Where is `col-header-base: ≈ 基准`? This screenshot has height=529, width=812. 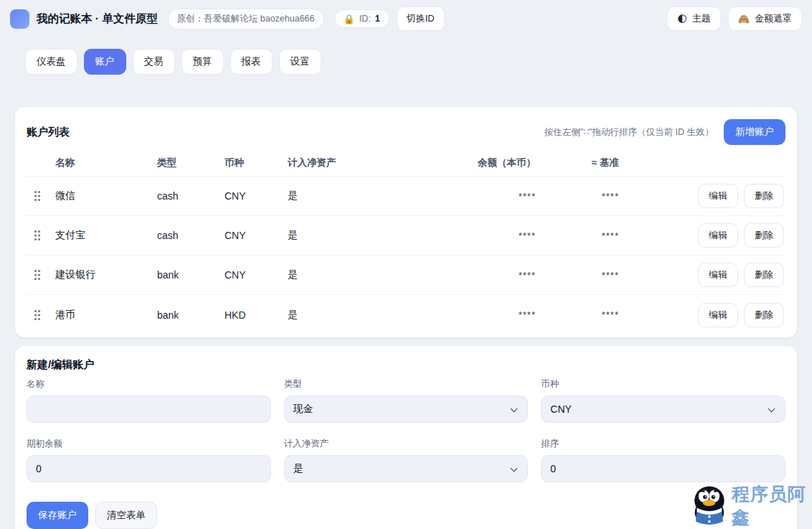 col-header-base: ≈ 基准 is located at coordinates (577, 163).